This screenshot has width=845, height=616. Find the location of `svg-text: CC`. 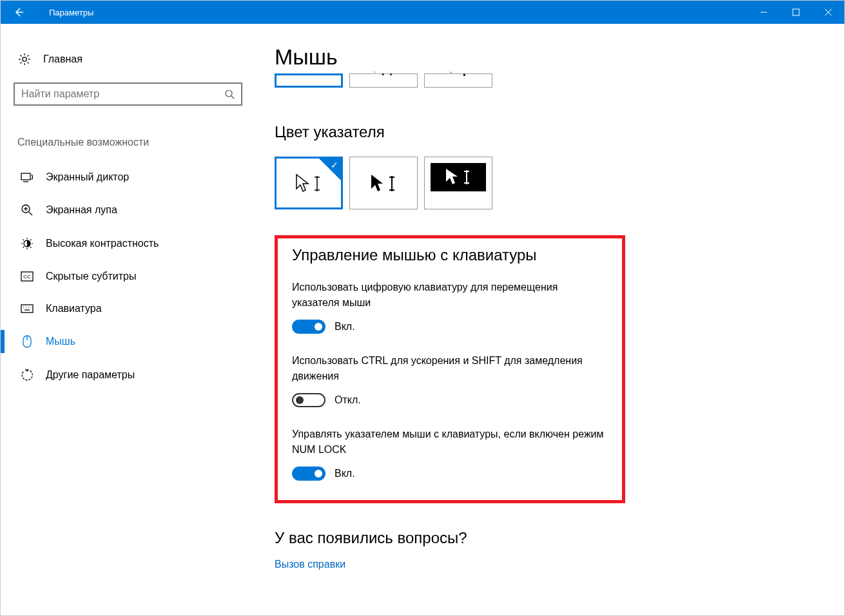

svg-text: CC is located at coordinates (27, 277).